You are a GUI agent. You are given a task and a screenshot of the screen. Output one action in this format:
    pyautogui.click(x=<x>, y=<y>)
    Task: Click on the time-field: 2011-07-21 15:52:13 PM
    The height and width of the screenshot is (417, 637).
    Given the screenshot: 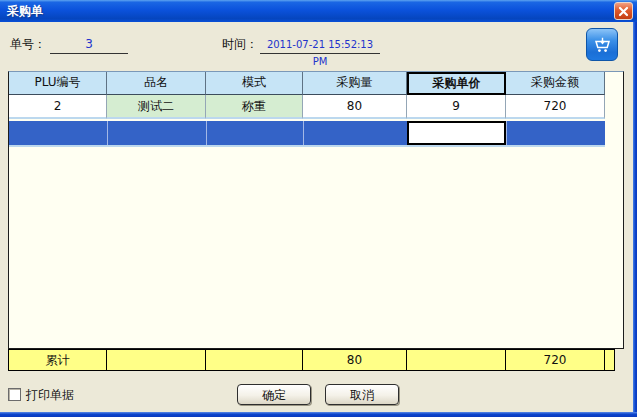 What is the action you would take?
    pyautogui.click(x=320, y=45)
    